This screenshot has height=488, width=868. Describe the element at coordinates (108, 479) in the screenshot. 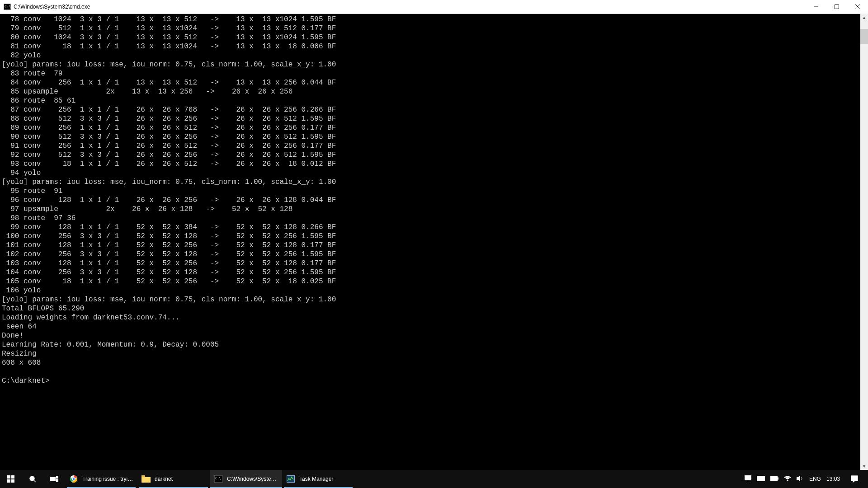

I see `taskbar-app-label: Training issue : trying t...` at that location.